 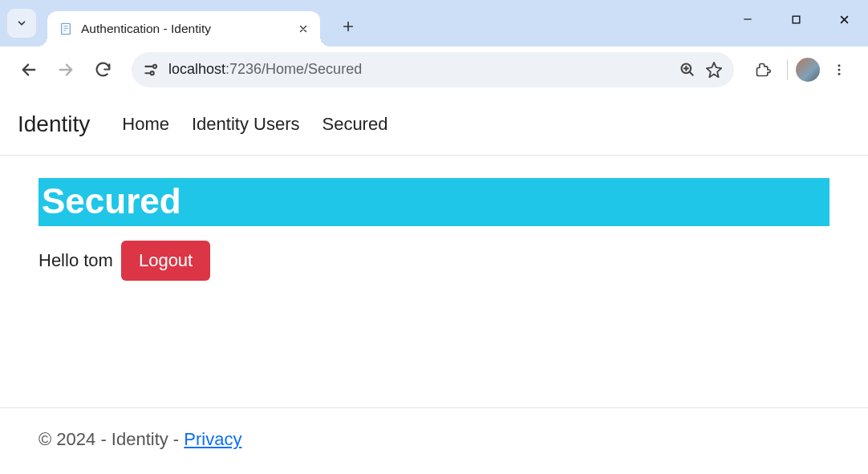 What do you see at coordinates (348, 26) in the screenshot?
I see `plus-icon` at bounding box center [348, 26].